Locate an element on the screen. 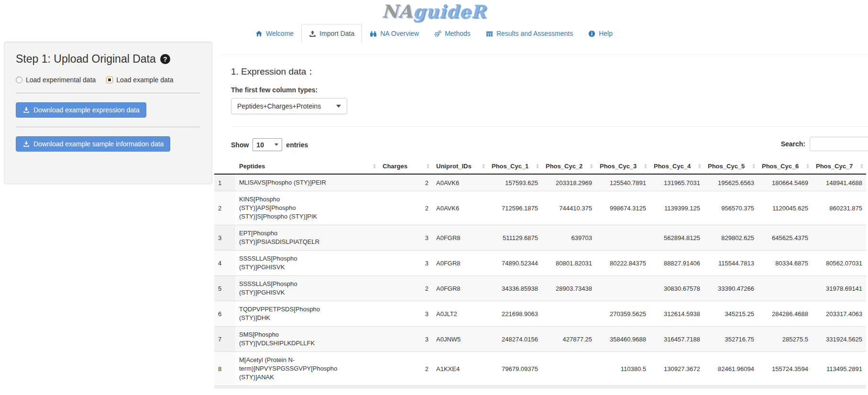 The height and width of the screenshot is (395, 868). radio-load-example-data: Load example data is located at coordinates (140, 80).